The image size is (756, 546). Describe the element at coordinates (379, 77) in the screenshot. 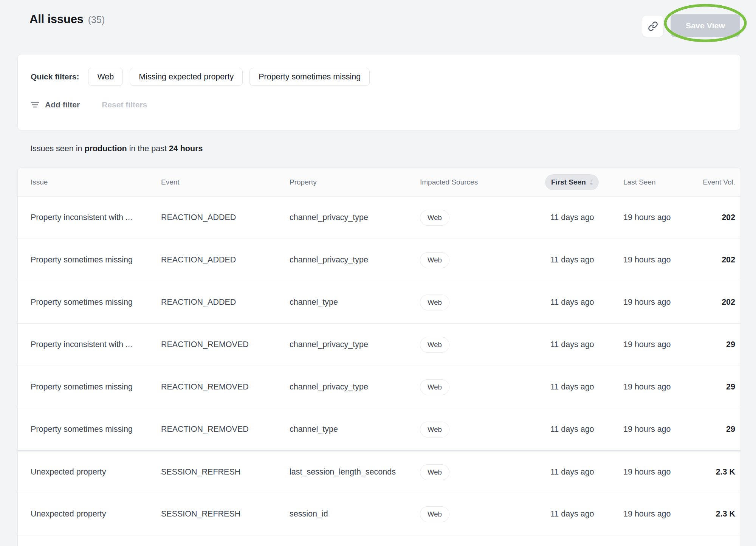

I see `quick-filters-row: Quick filters: Web Missing expected prop…` at that location.